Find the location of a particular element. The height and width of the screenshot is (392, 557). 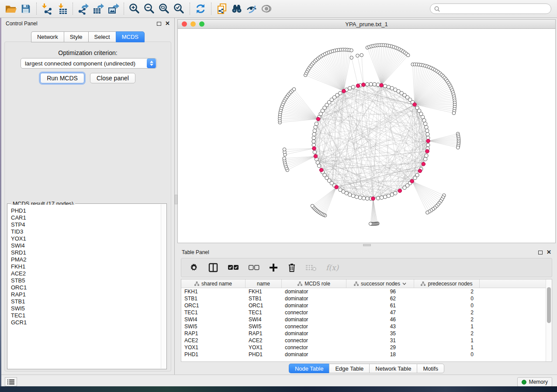

delete-table-button is located at coordinates (311, 268).